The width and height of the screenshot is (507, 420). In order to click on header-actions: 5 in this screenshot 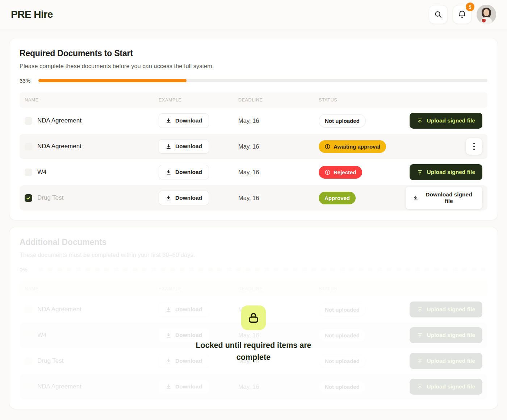, I will do `click(462, 14)`.